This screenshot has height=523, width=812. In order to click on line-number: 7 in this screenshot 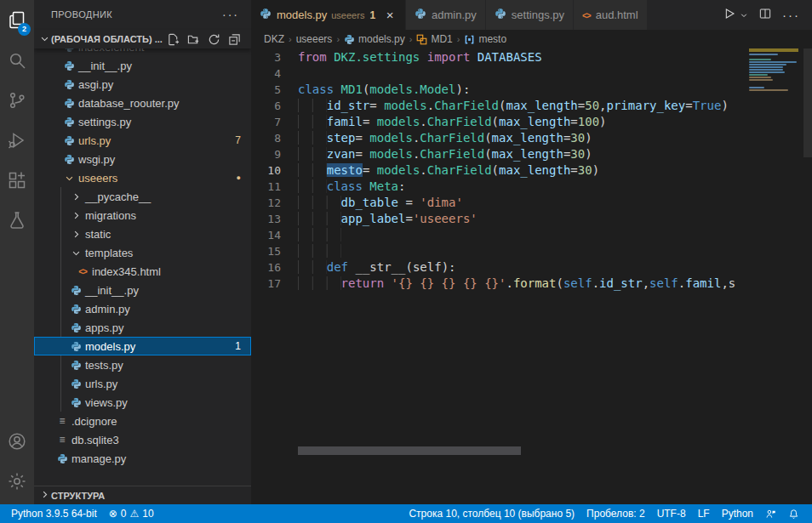, I will do `click(266, 122)`.